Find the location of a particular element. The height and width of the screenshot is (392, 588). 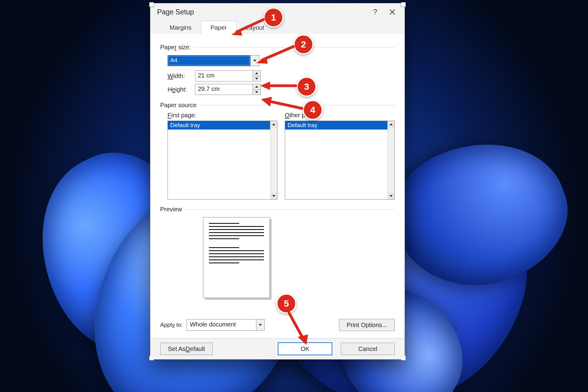

help-button: ? is located at coordinates (375, 12).